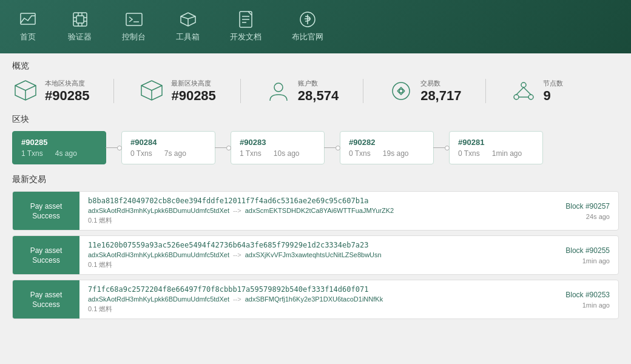 This screenshot has height=364, width=631. I want to click on overview-nodes-text: 节点数 9, so click(553, 91).